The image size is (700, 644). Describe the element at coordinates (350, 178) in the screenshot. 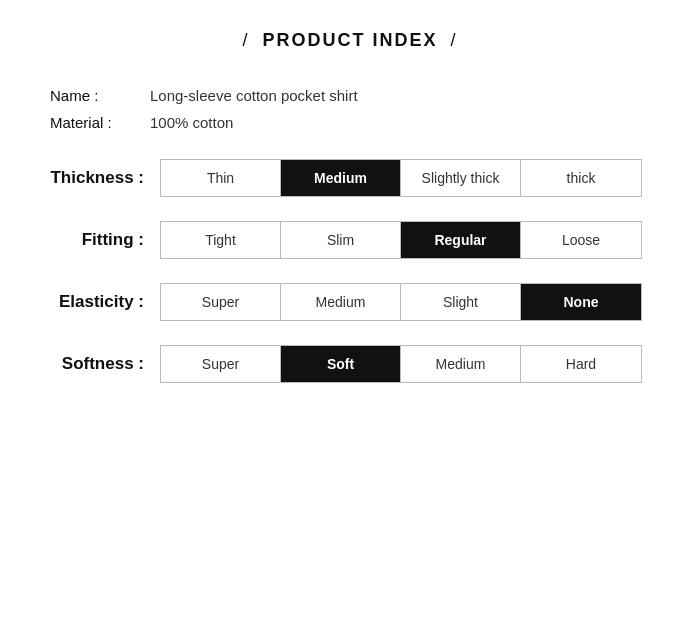

I see `index-row-thickness: Thickness :ThinMediumSlightly thickthick` at that location.